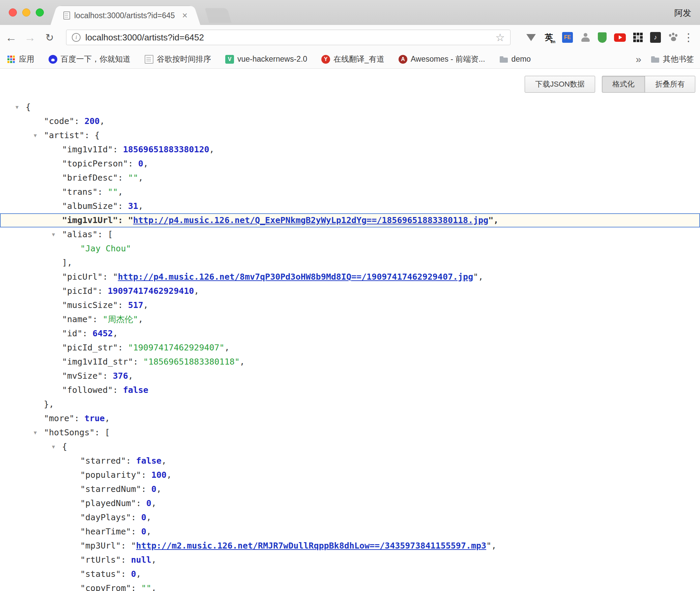 The image size is (700, 591). Describe the element at coordinates (638, 37) in the screenshot. I see `qr-code-icon` at that location.